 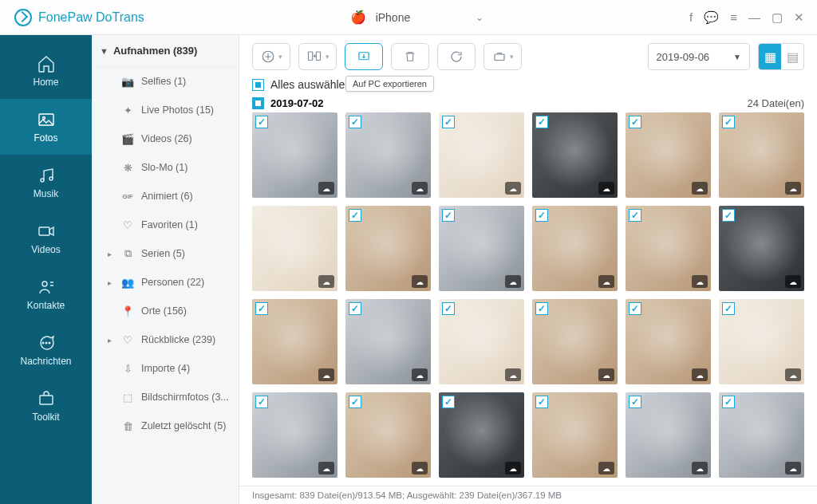 What do you see at coordinates (46, 406) in the screenshot?
I see `nav-toolkit: Toolkit` at bounding box center [46, 406].